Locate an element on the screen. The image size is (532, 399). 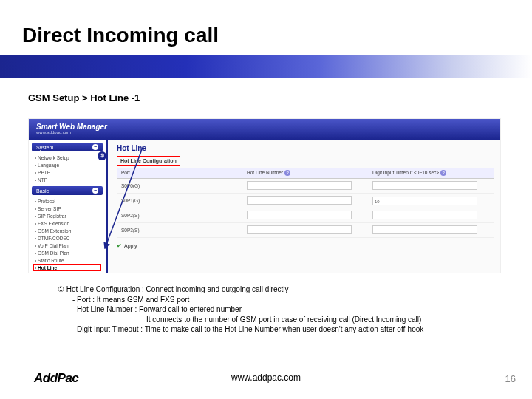
sidebar-item-fxs: FXS Extension is located at coordinates (67, 223).